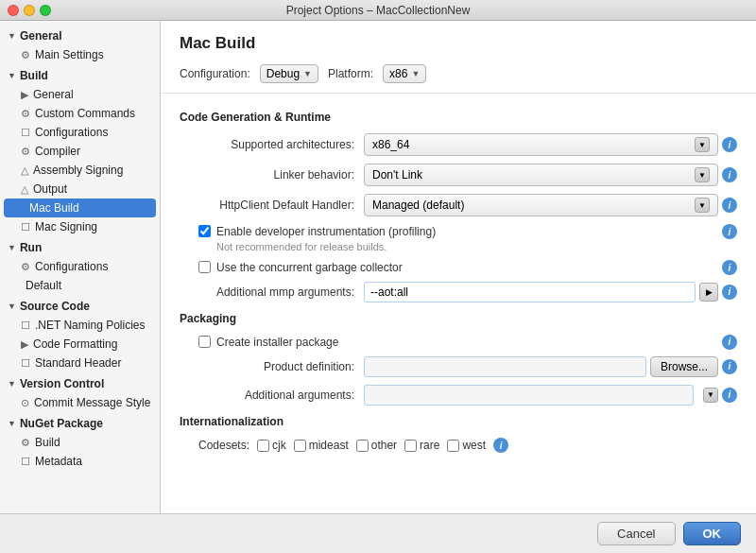 This screenshot has width=756, height=553. I want to click on sidebar-group-general: ▼ General, so click(79, 36).